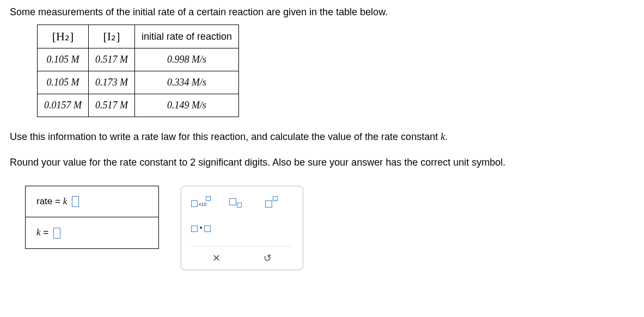  What do you see at coordinates (202, 229) in the screenshot?
I see `multiply-dot-button` at bounding box center [202, 229].